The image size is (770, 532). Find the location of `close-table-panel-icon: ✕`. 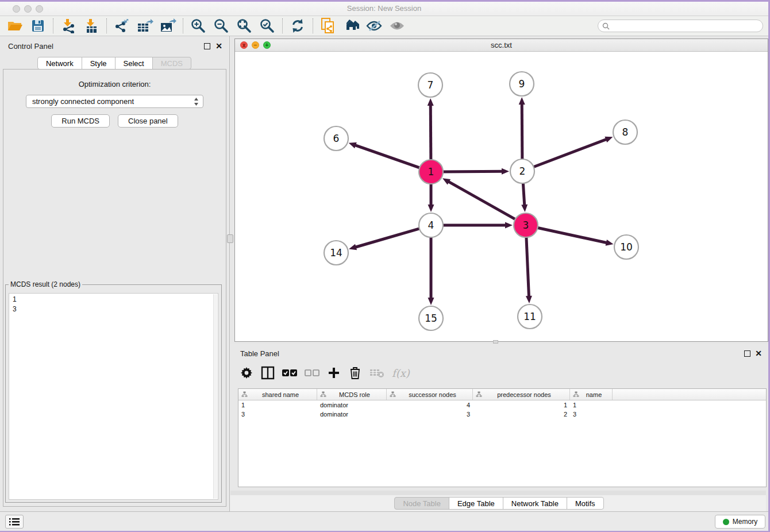

close-table-panel-icon: ✕ is located at coordinates (759, 353).